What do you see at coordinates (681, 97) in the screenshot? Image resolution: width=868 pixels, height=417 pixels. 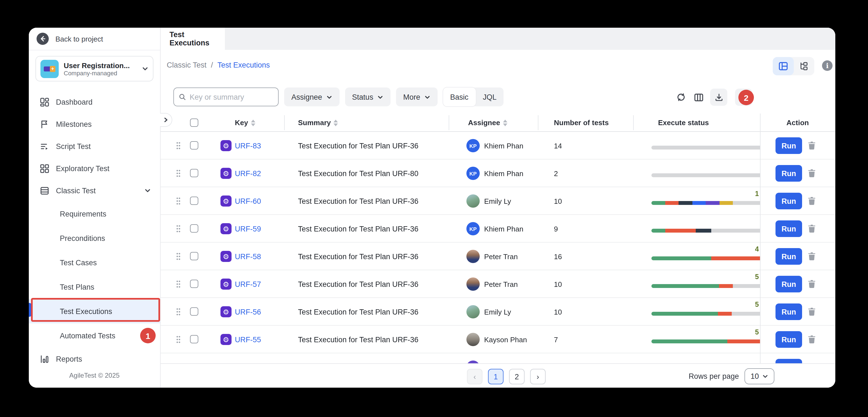 I see `refresh-button` at bounding box center [681, 97].